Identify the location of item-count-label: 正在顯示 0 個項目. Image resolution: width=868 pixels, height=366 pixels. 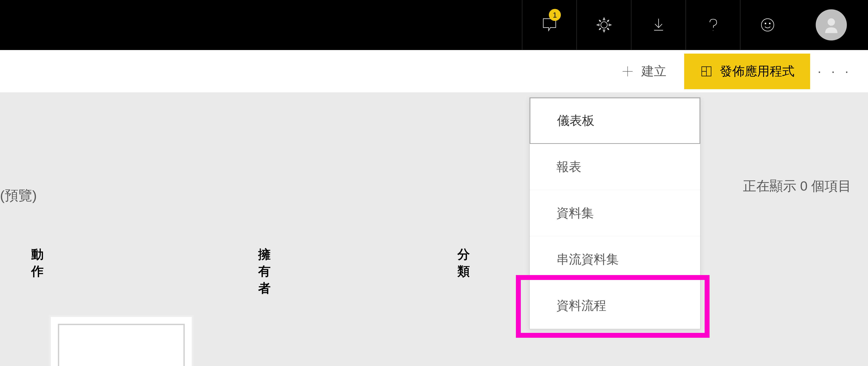
(797, 186).